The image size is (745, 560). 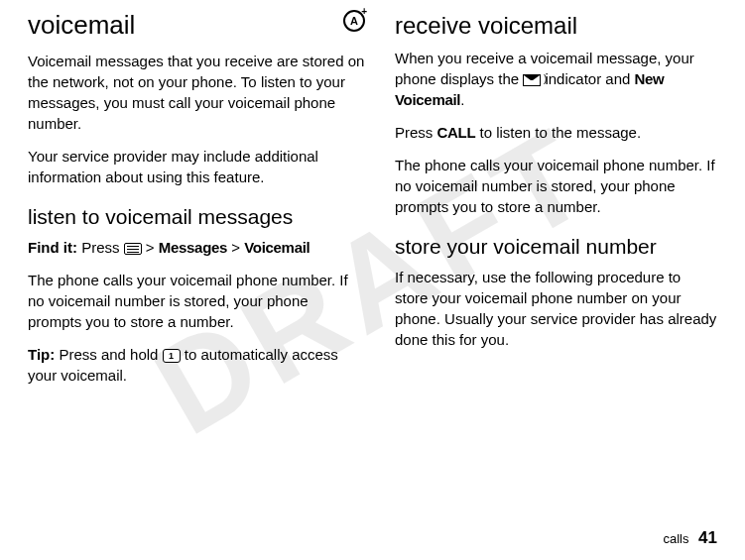 I want to click on call-button-label: CALL, so click(x=456, y=133).